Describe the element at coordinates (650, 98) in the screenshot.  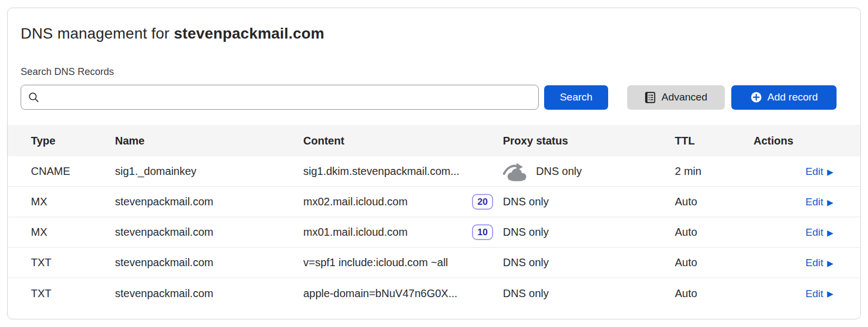
I see `advanced-list-icon` at that location.